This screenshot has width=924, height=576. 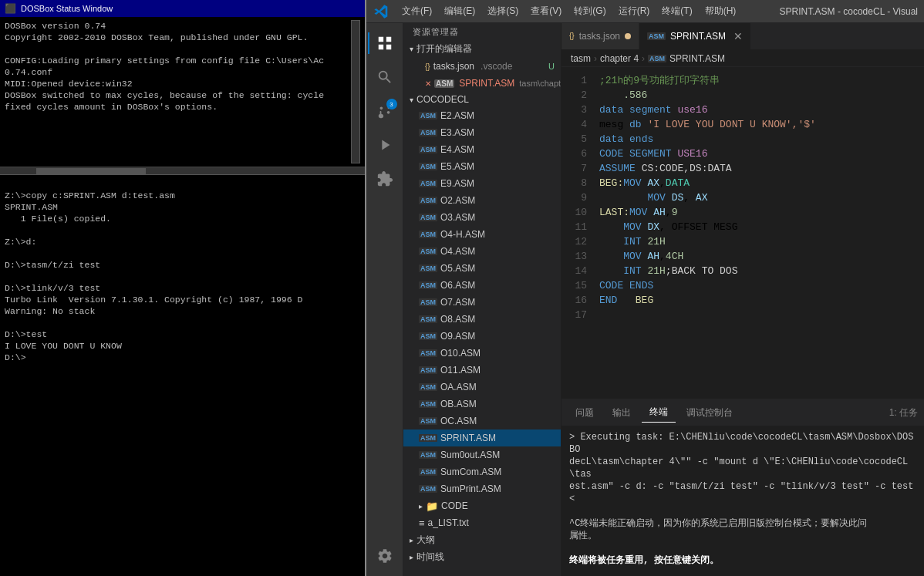 What do you see at coordinates (177, 37) in the screenshot?
I see `dos-line: Copyright 2002-2010 DOSBox Team, publish…` at bounding box center [177, 37].